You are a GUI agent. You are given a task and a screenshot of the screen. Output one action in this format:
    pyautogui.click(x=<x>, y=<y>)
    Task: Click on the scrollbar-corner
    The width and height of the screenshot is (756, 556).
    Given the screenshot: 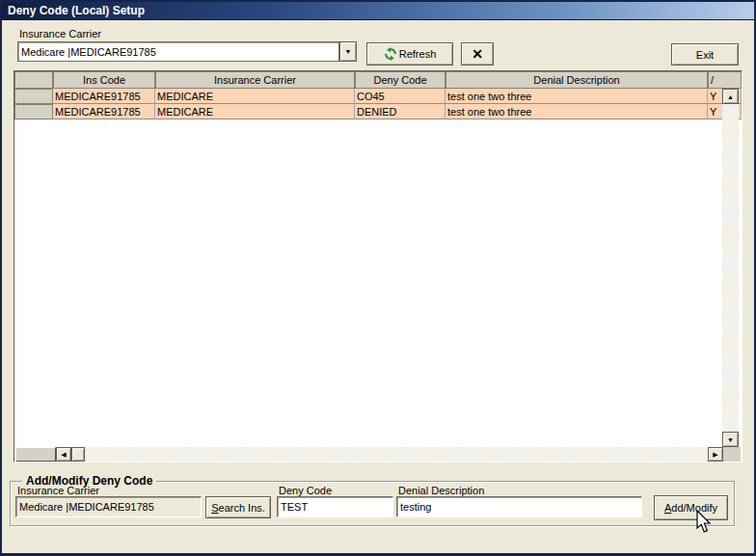 What is the action you would take?
    pyautogui.click(x=732, y=455)
    